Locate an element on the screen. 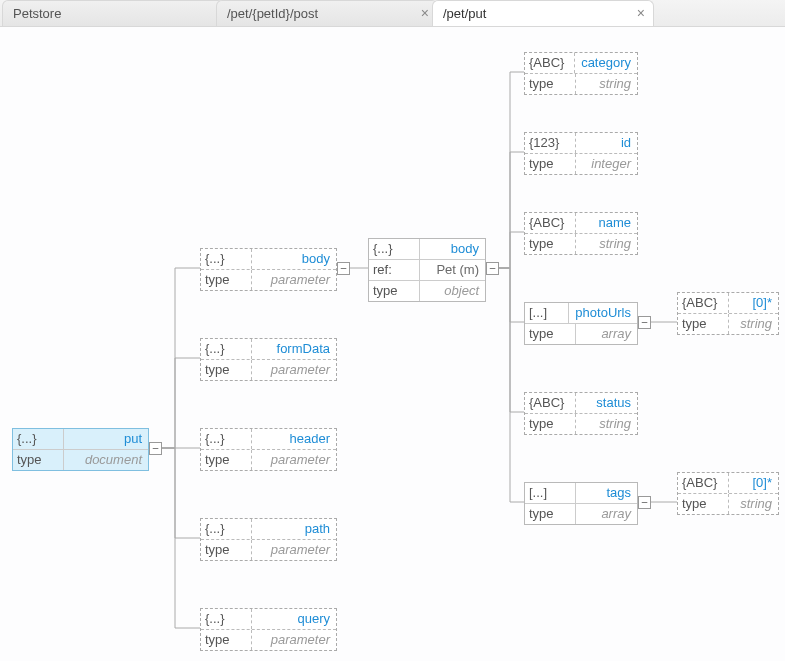 The width and height of the screenshot is (785, 661). node-param-formdata: {...}formData typeparameter is located at coordinates (268, 360).